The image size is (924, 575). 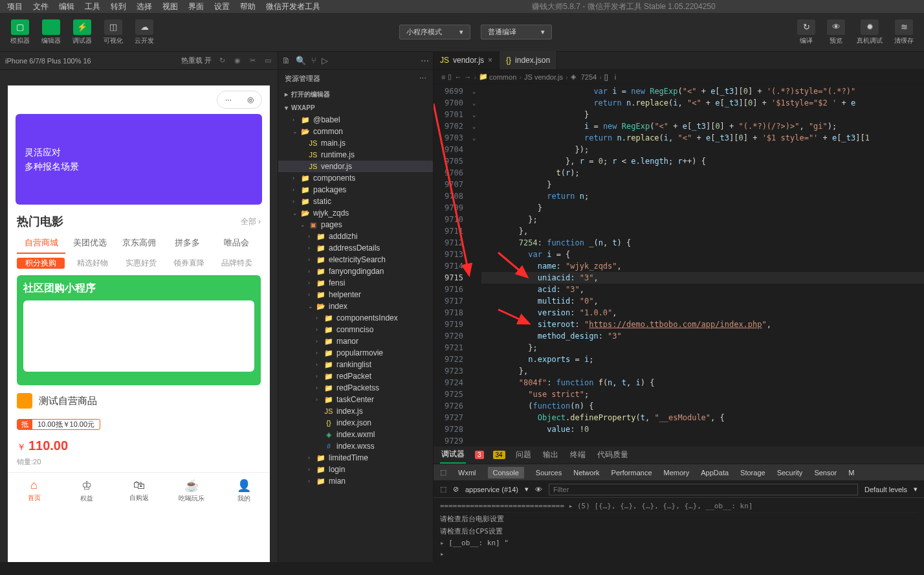 I want to click on nav-我的: 👤我的, so click(x=243, y=491).